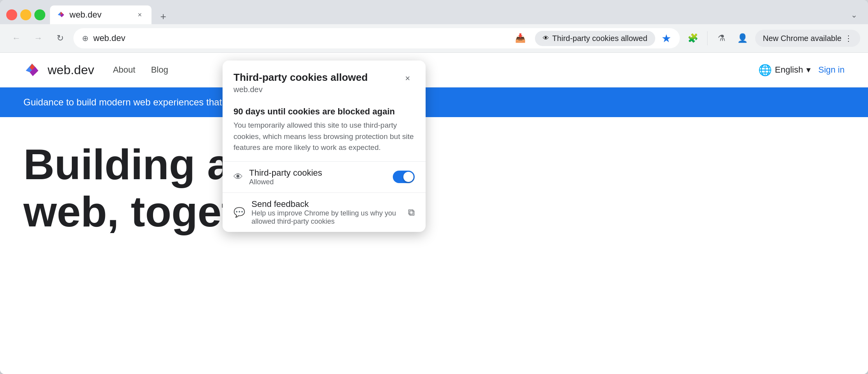  What do you see at coordinates (324, 80) in the screenshot?
I see `popup-header: Third-party cookies allowed web.dev ×` at bounding box center [324, 80].